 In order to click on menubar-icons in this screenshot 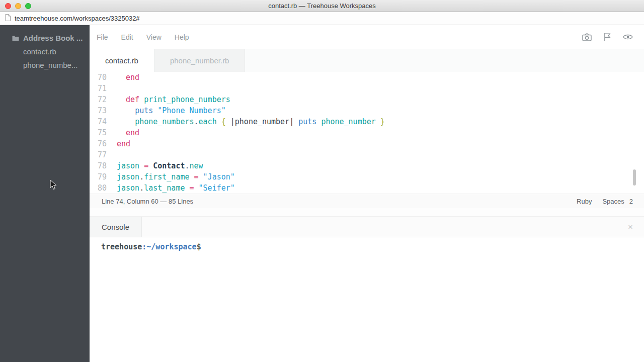, I will do `click(608, 37)`.